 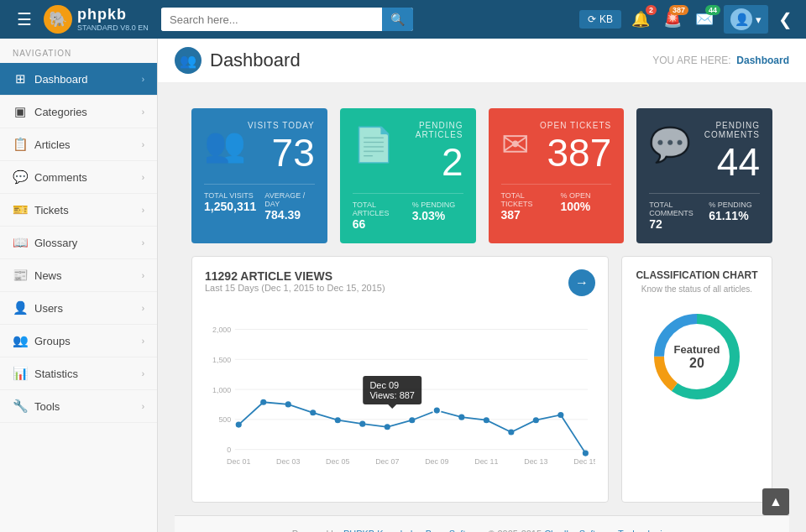 What do you see at coordinates (20, 210) in the screenshot?
I see `tickets-icon: 🎫` at bounding box center [20, 210].